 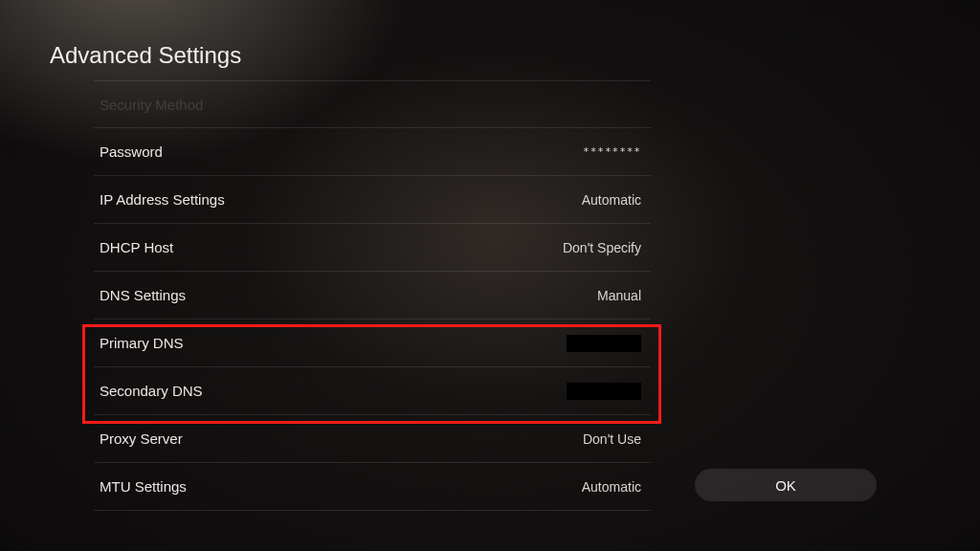 What do you see at coordinates (786, 486) in the screenshot?
I see `ok-button-label: OK` at bounding box center [786, 486].